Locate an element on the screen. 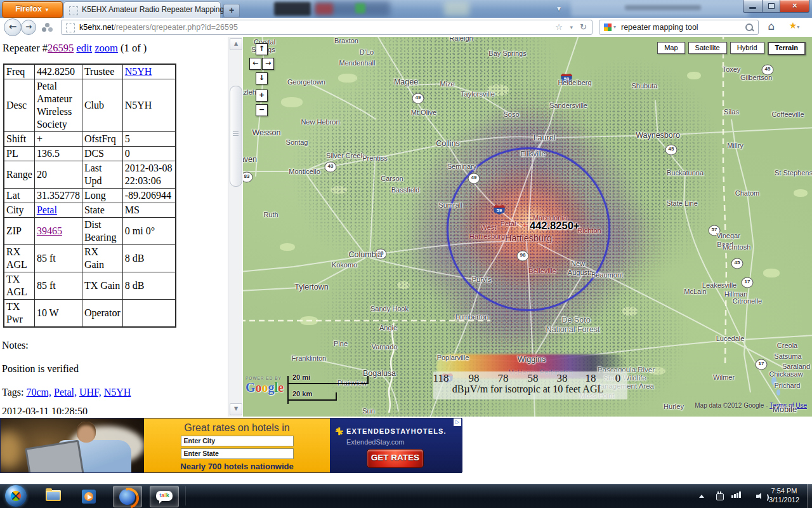  favicon-placeholder-icon is located at coordinates (74, 11).